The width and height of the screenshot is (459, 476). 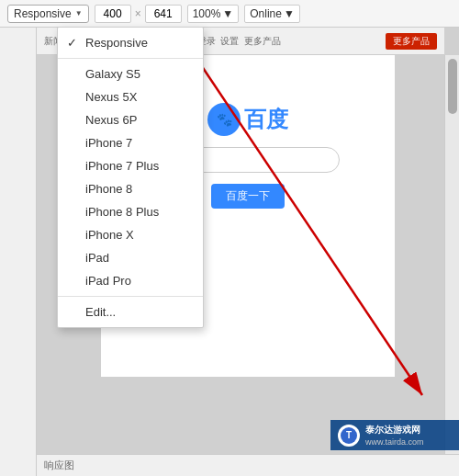 What do you see at coordinates (228, 14) in the screenshot?
I see `zoom-arrow: ▼` at bounding box center [228, 14].